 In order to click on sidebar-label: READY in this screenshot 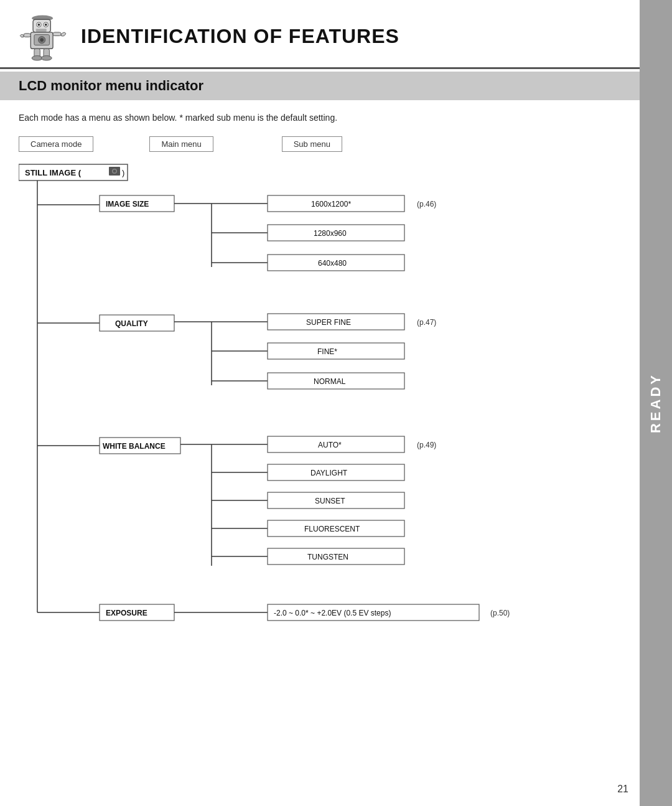, I will do `click(656, 403)`.